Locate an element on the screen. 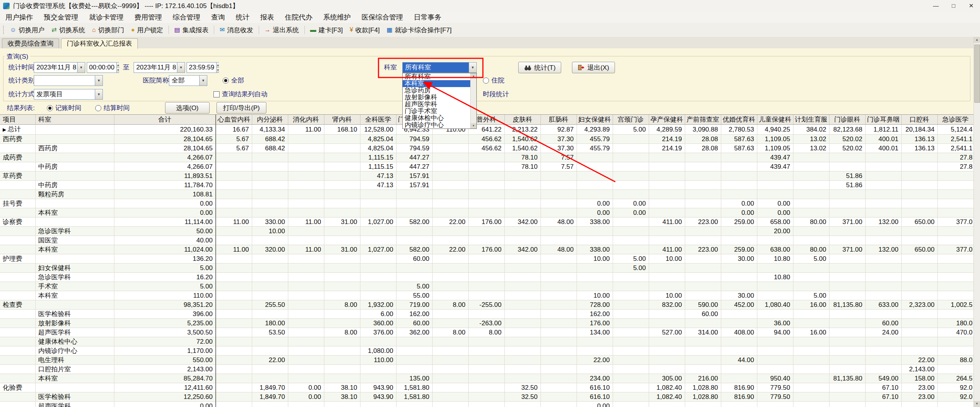  value-cell: 794.59 is located at coordinates (414, 148).